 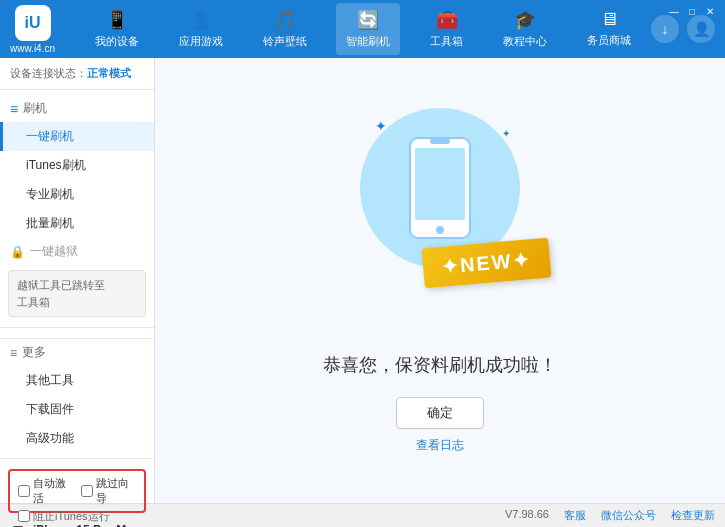 I want to click on info-text: 越狱工具已跳转至工具箱, so click(x=61, y=294).